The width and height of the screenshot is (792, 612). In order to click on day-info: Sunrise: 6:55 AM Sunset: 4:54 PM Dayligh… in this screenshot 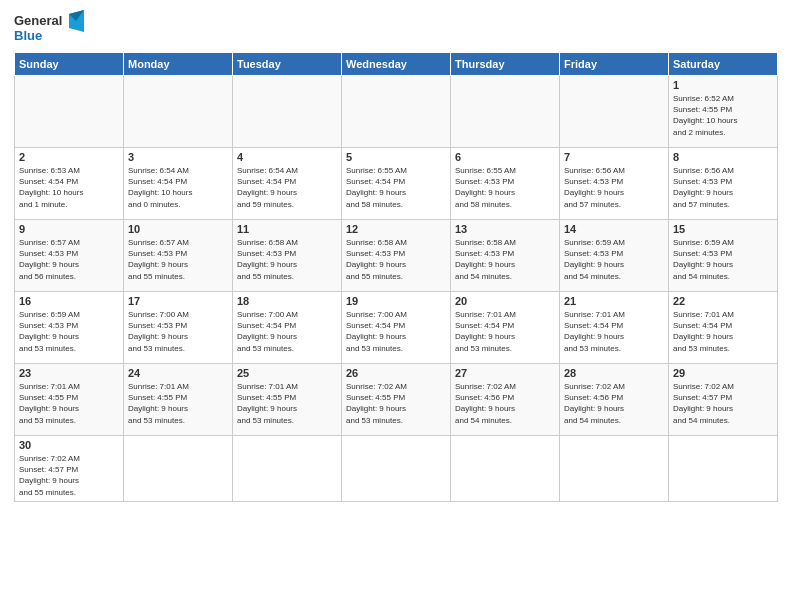, I will do `click(396, 188)`.